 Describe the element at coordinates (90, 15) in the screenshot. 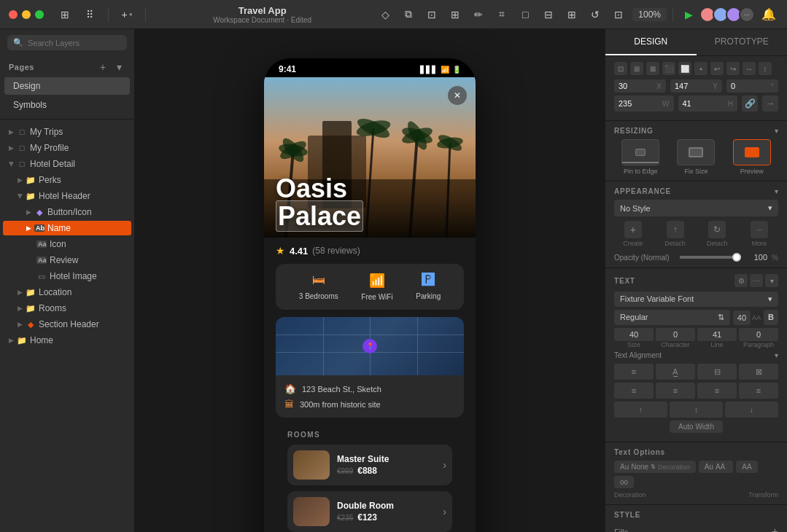

I see `layers-icon: ⠿` at that location.